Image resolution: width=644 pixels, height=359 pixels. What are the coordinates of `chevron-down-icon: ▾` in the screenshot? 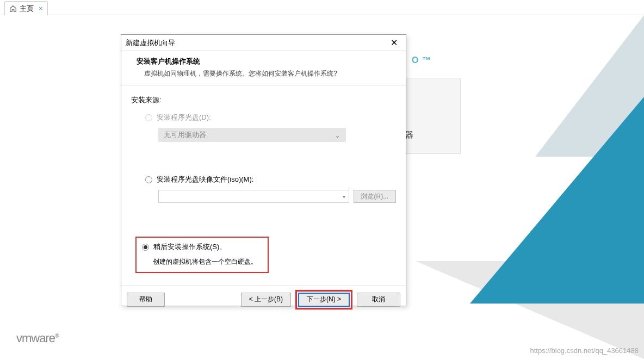 It's located at (344, 197).